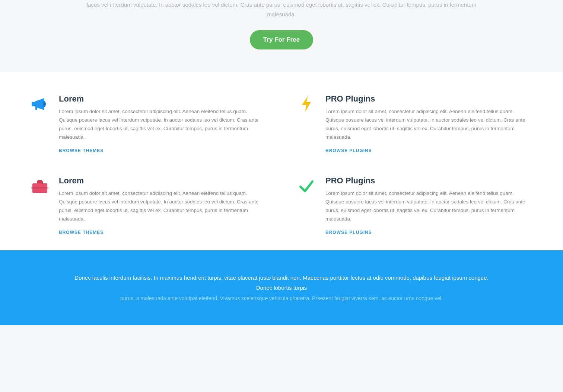 This screenshot has width=563, height=392. I want to click on feature-content-lorem-1: Lorem Lorem ipsum dolor sit amet, consec…, so click(163, 124).